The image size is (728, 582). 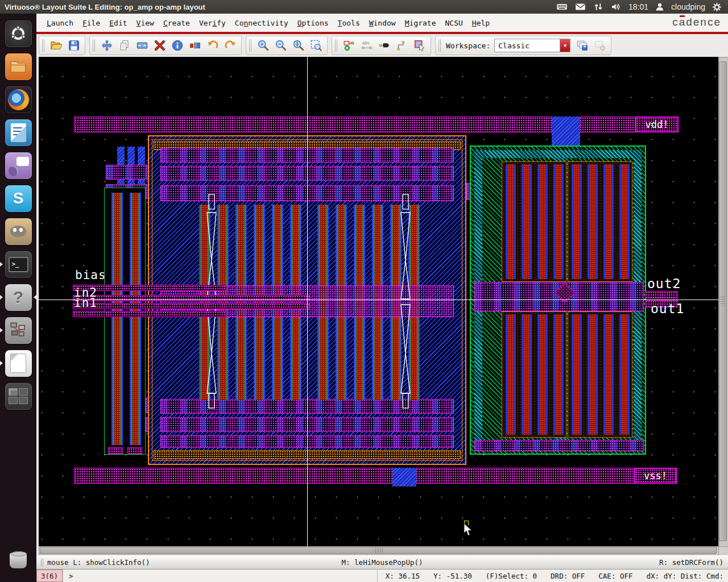 I want to click on launcher-terminal: >_, so click(x=18, y=265).